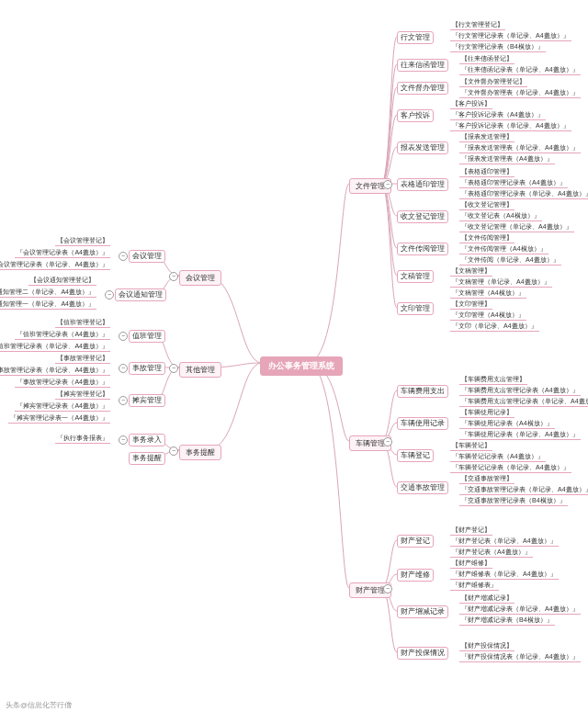 Image resolution: width=588 pixels, height=712 pixels. I want to click on leaf: 『事故管理记录表（单记录、A4盖放）』, so click(55, 371).